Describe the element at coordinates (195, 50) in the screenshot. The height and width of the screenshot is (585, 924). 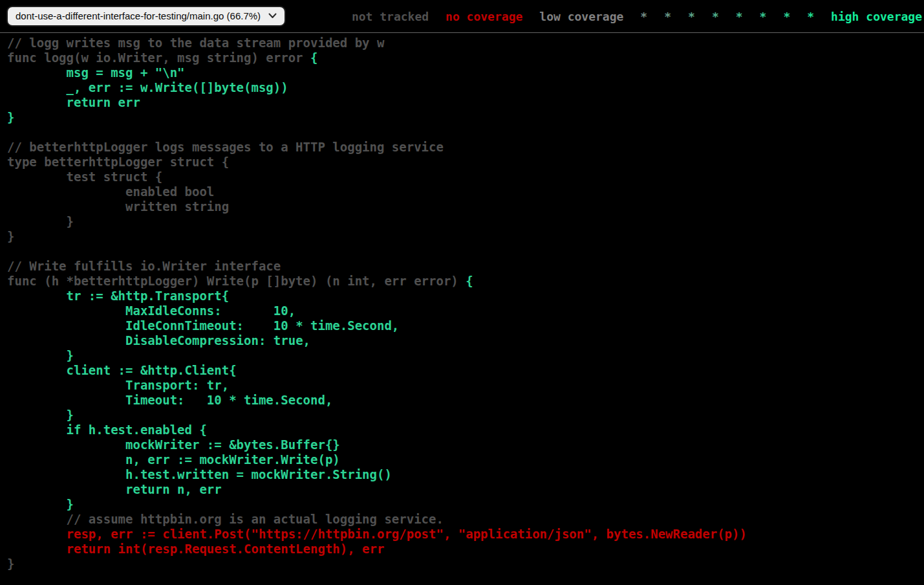
I see `code-segment-ntrack: // logg writes msg to the data stream pr…` at that location.